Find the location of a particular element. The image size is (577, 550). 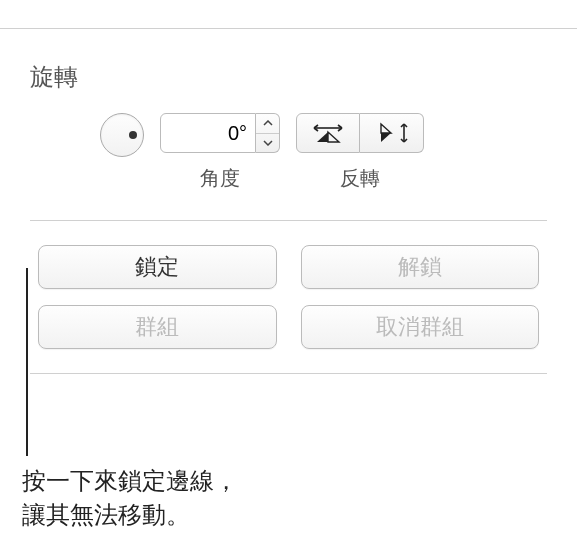

angle-input is located at coordinates (208, 133).